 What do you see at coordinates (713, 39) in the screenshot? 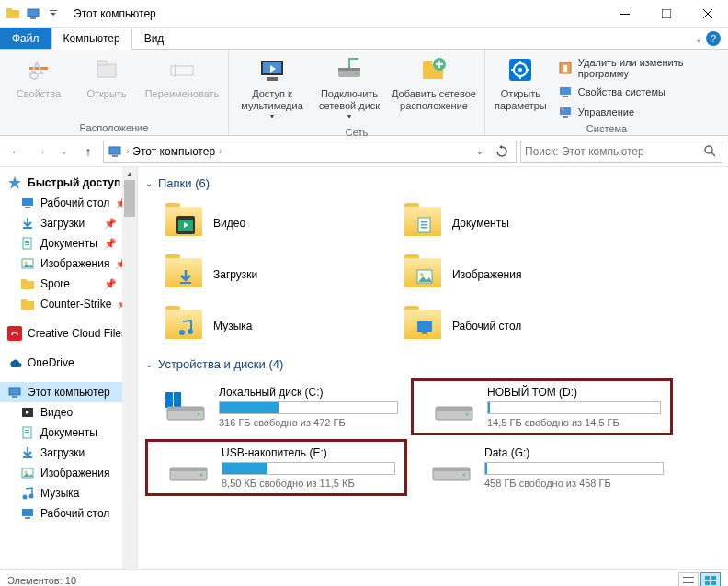
I see `help-icon: ?` at bounding box center [713, 39].